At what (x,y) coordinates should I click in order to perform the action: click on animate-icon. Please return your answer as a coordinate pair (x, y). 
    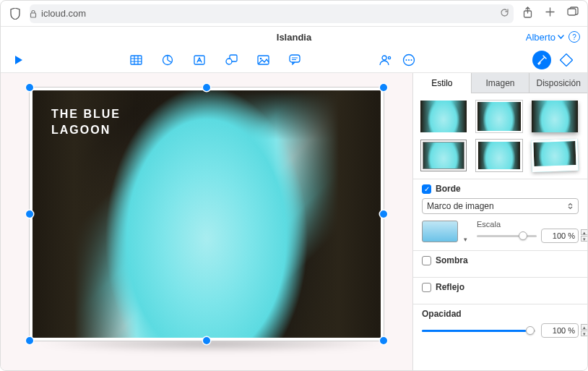
    Looking at the image, I should click on (566, 60).